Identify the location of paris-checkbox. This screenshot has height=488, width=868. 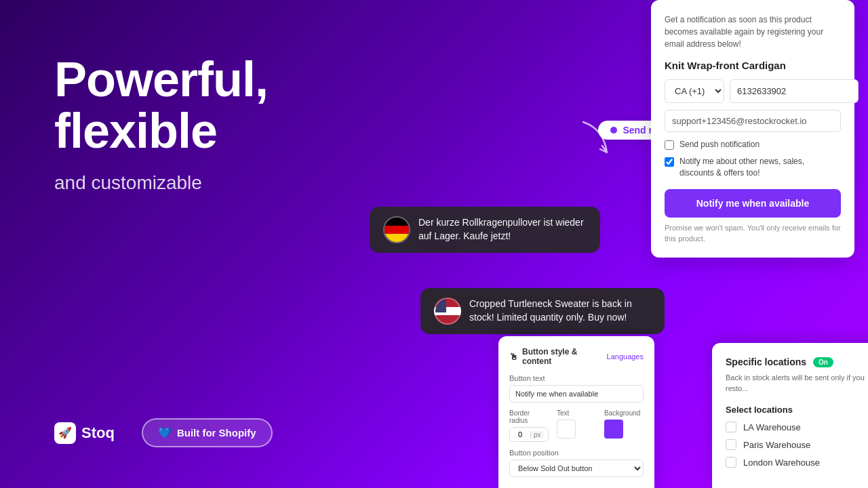
(731, 445).